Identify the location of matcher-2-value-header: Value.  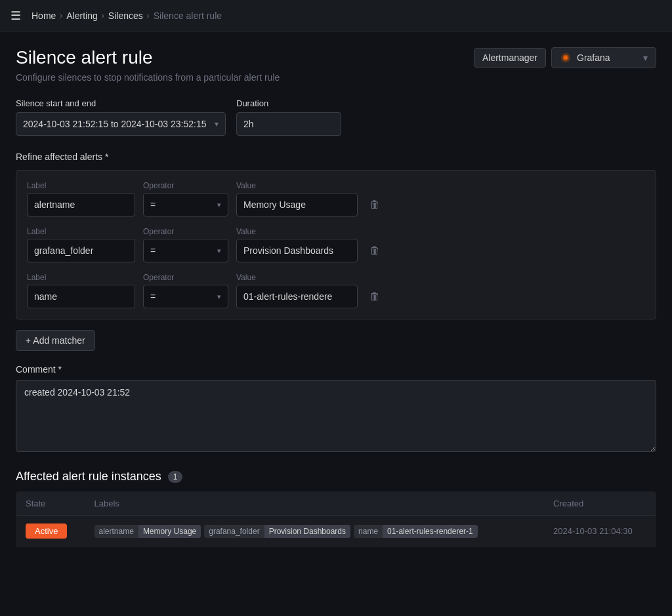
(297, 232).